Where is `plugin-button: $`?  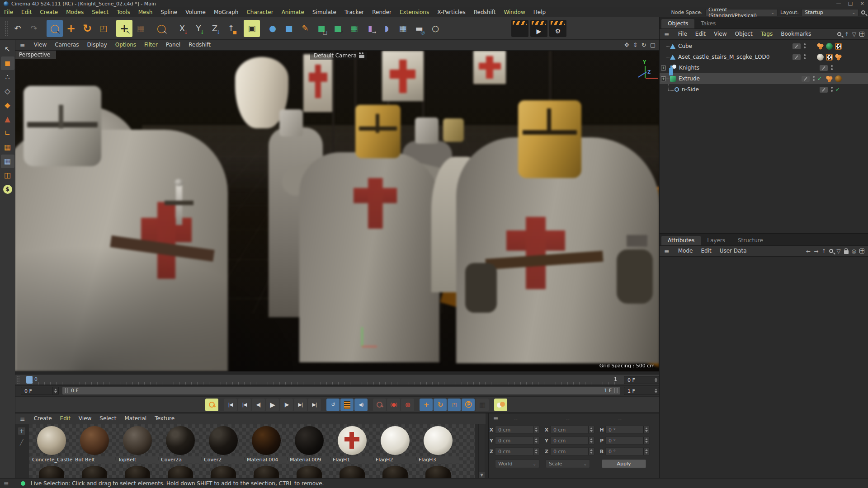
plugin-button: $ is located at coordinates (8, 189).